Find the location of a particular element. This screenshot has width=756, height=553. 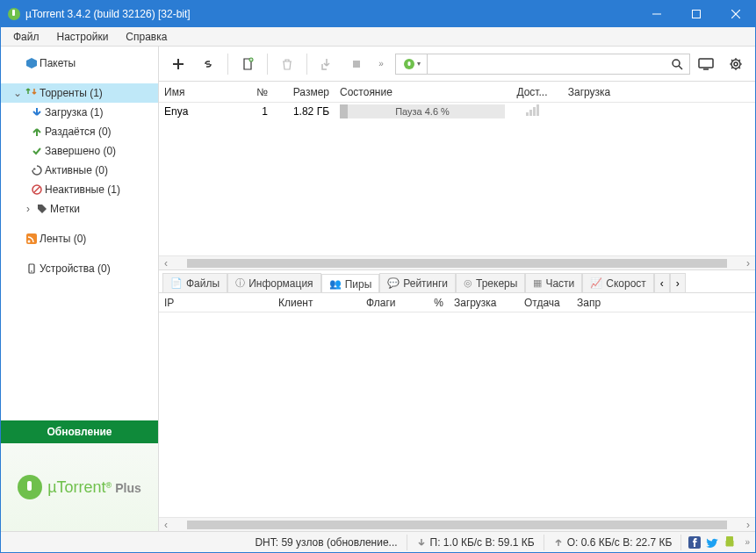

torrent-list-header: Имя № Размер Состояние Дост... Загрузка is located at coordinates (457, 92).